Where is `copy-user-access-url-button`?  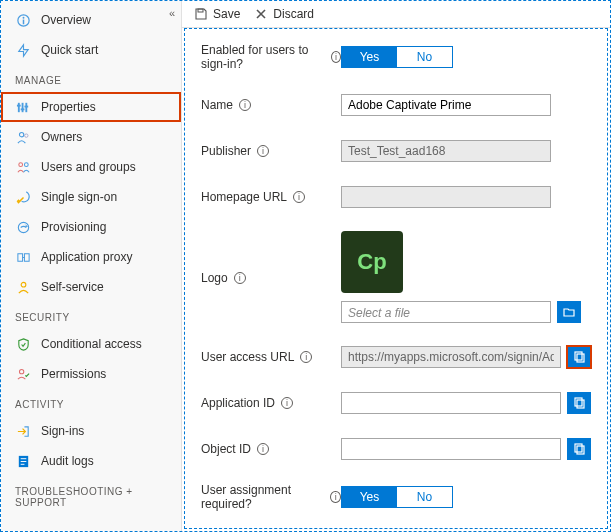
copy-user-access-url-button is located at coordinates (579, 357).